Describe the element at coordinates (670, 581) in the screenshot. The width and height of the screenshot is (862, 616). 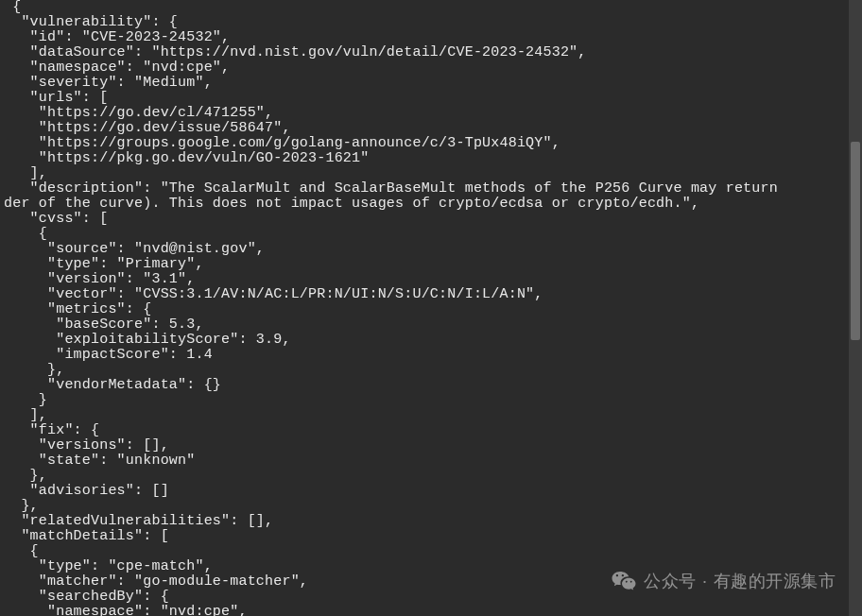
I see `watermark-prefix: 公众号` at that location.